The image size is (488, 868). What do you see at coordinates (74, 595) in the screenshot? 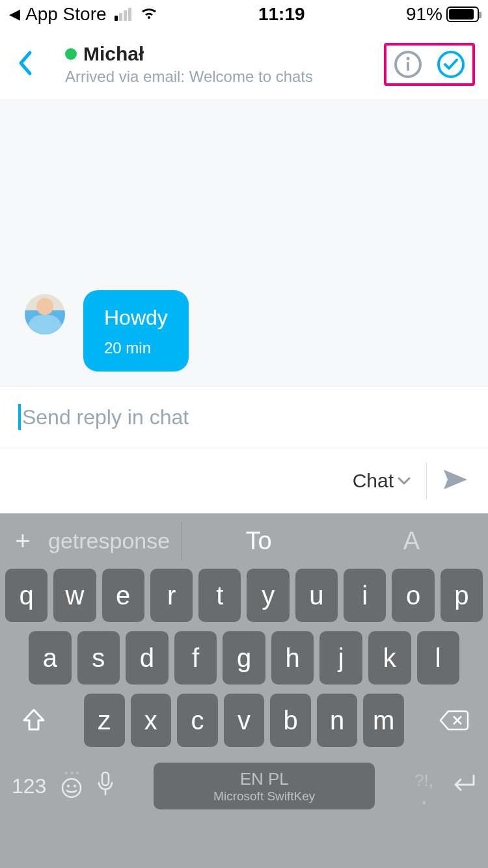
I see `key-w: w` at bounding box center [74, 595].